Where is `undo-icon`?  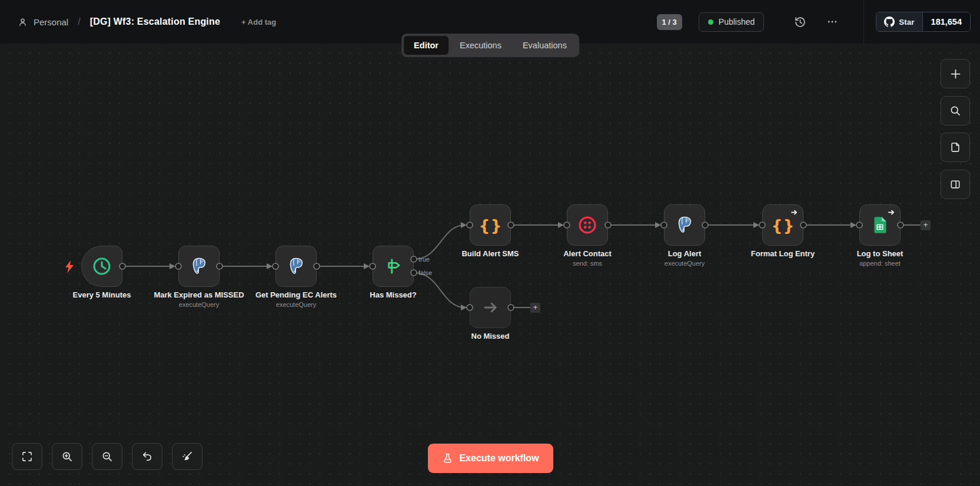 undo-icon is located at coordinates (147, 457).